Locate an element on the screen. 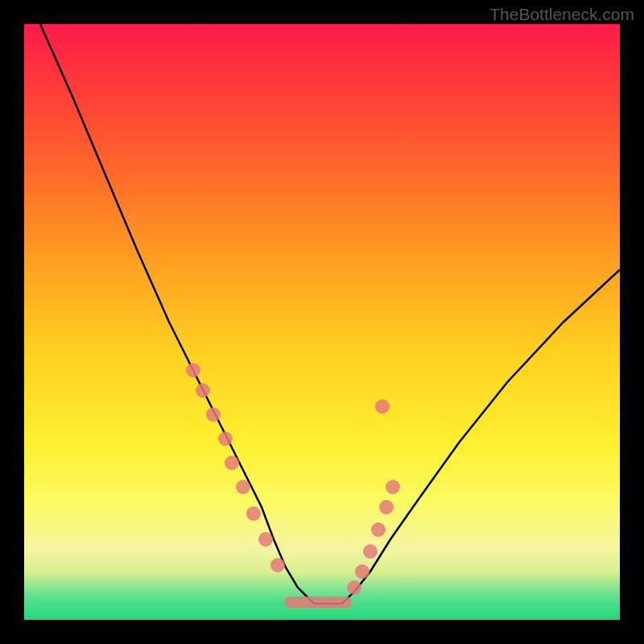 This screenshot has width=644, height=644. watermark-text: TheBottleneck.com is located at coordinates (562, 14).